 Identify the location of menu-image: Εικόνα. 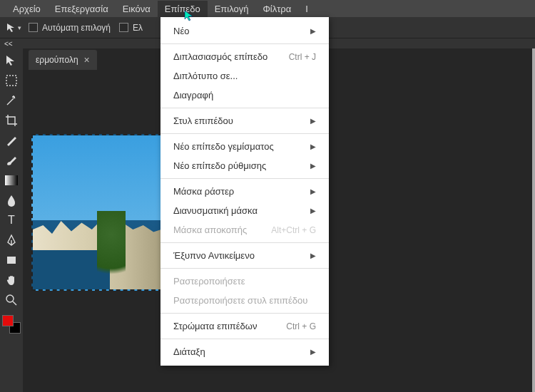
(137, 9).